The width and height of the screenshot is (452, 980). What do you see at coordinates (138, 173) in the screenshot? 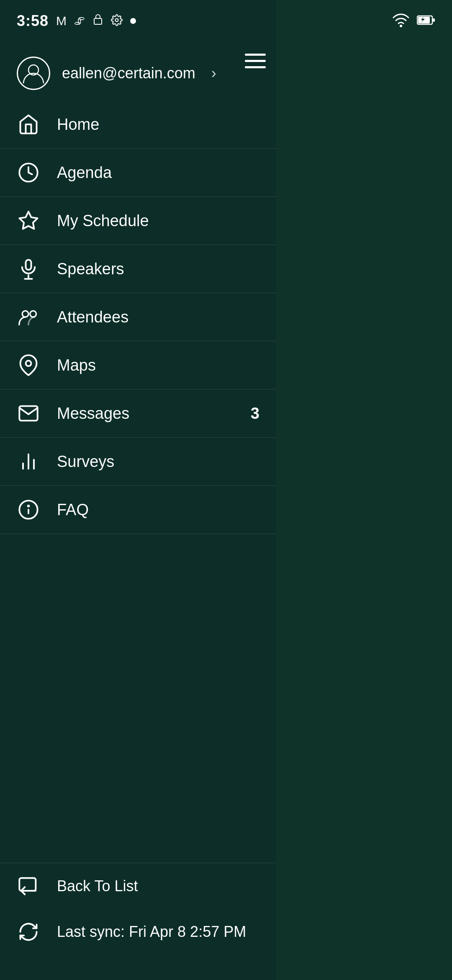
I see `sidebar-item-agenda: Agenda` at bounding box center [138, 173].